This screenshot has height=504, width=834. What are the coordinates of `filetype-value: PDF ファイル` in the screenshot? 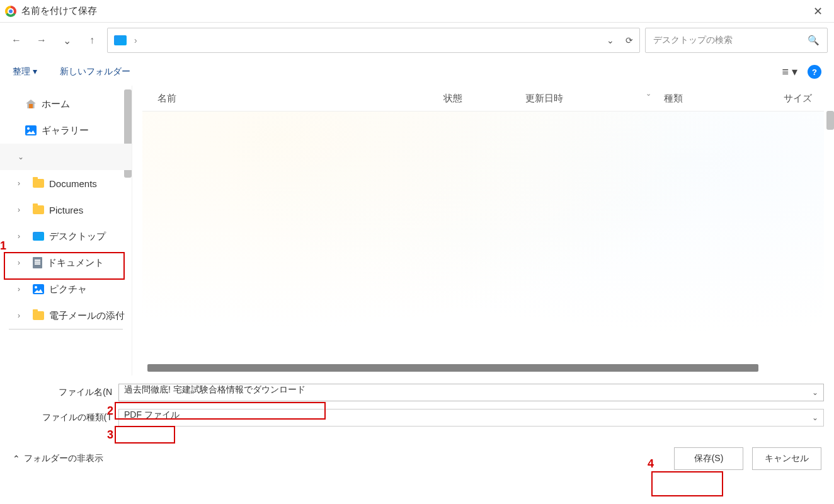 It's located at (152, 415).